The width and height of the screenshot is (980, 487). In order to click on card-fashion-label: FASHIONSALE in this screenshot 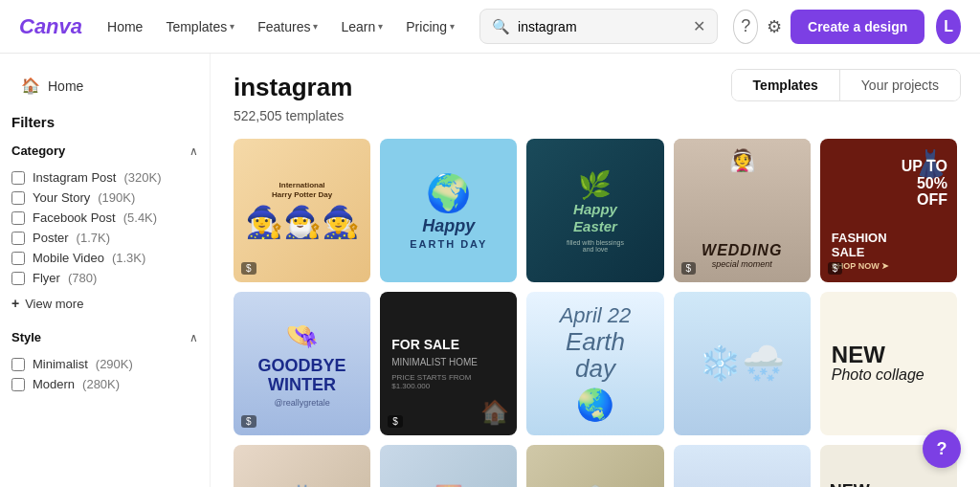, I will do `click(859, 245)`.